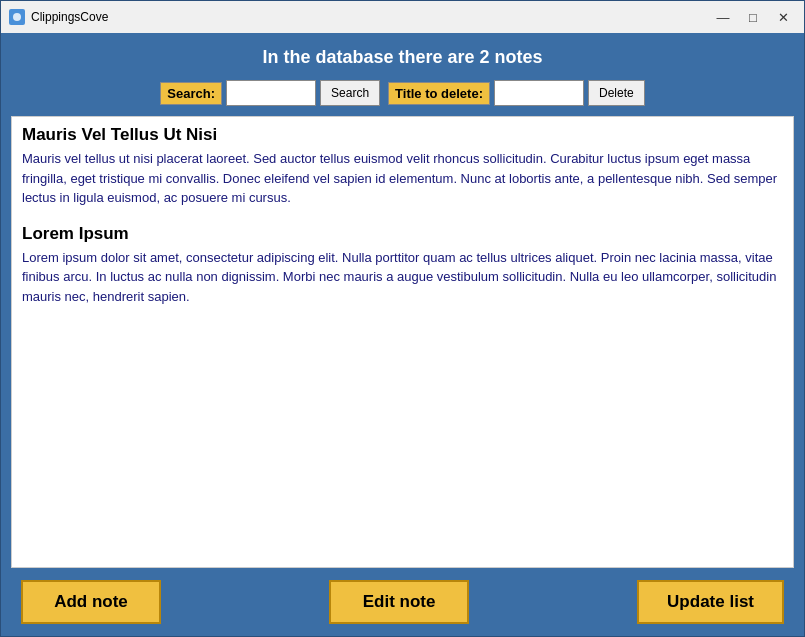 This screenshot has width=805, height=637. What do you see at coordinates (402, 278) in the screenshot?
I see `note-body-2: Lorem ipsum dolor sit amet, consectetur …` at bounding box center [402, 278].